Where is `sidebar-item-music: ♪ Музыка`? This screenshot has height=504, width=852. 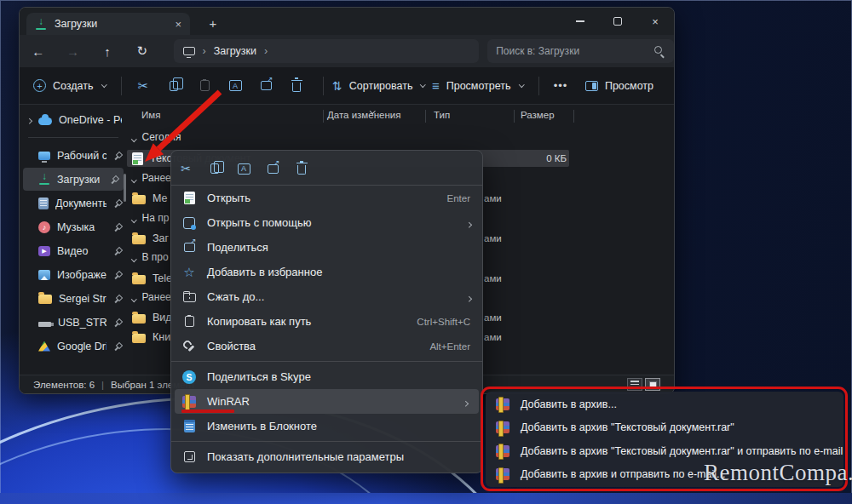
sidebar-item-music: ♪ Музыка is located at coordinates (73, 226).